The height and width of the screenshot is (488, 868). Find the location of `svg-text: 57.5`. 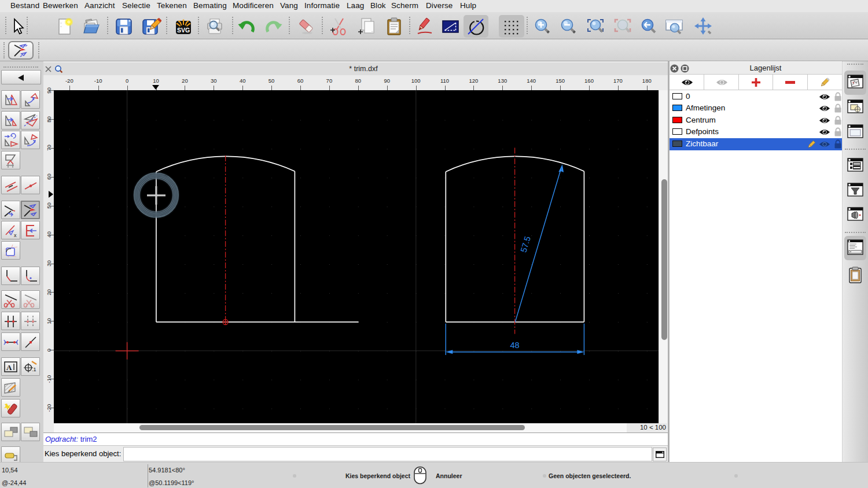

svg-text: 57.5 is located at coordinates (525, 245).